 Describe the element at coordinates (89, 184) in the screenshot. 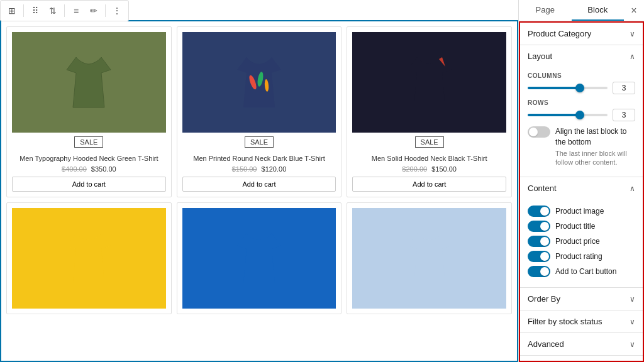

I see `add-to-cart-button-0: Add to cart` at that location.